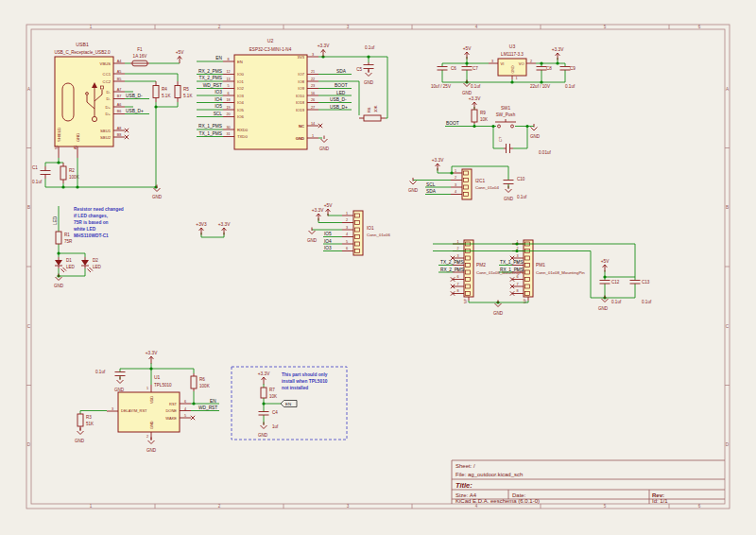 The height and width of the screenshot is (535, 756). Describe the element at coordinates (520, 495) in the screenshot. I see `title-block-date: Date:` at that location.